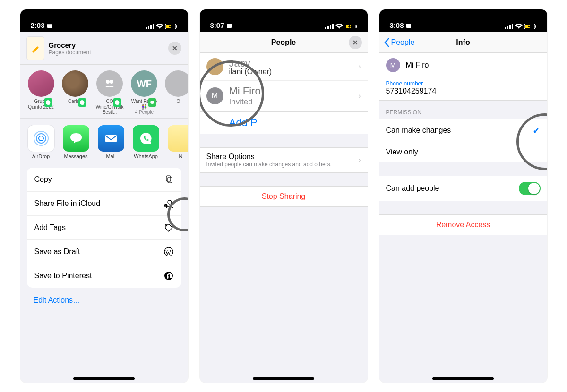 The image size is (567, 392). I want to click on person-row-owner: Jacy ilani (Owner) ›, so click(284, 67).